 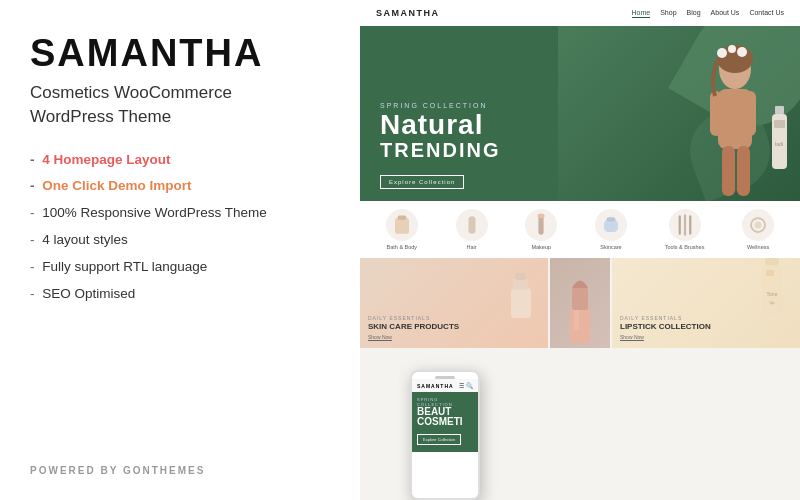 What do you see at coordinates (610, 247) in the screenshot?
I see `product-label-skincare: Skincare` at bounding box center [610, 247].